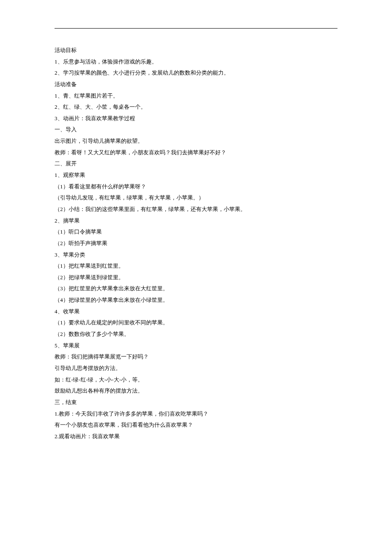  What do you see at coordinates (196, 391) in the screenshot?
I see `text-line: 鼓励幼儿想出各种有序的摆放方法。` at bounding box center [196, 391].